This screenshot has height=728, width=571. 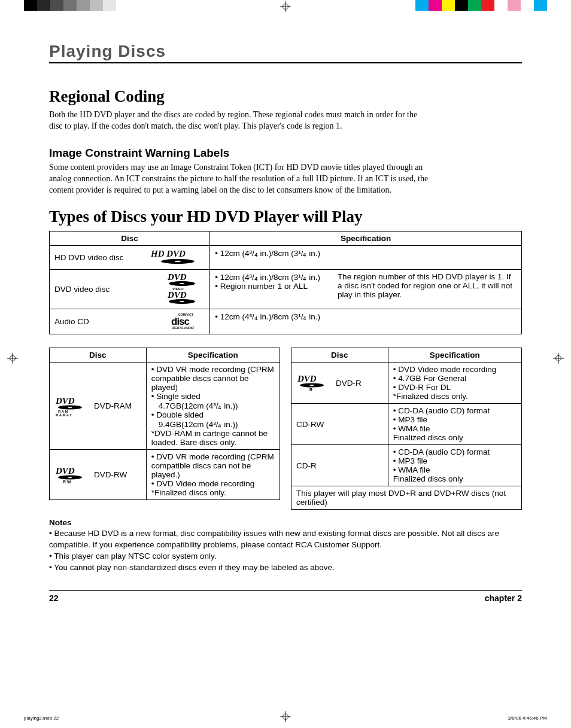 I want to click on paragraph-image-constraint: Some content providers may use an Image …, so click(x=241, y=179).